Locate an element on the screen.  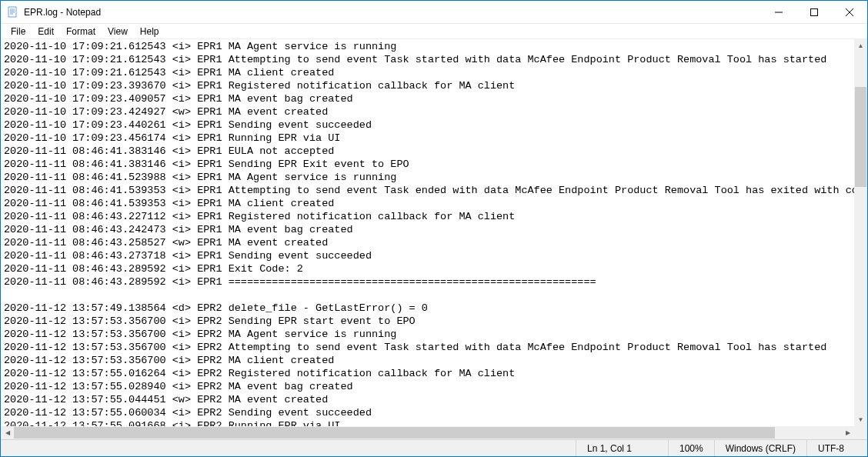
window-title: EPR.log - Notepad is located at coordinates (62, 12).